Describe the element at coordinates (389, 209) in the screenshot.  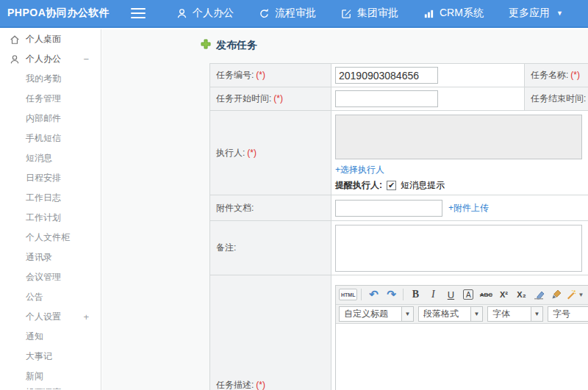
I see `attachment-input` at that location.